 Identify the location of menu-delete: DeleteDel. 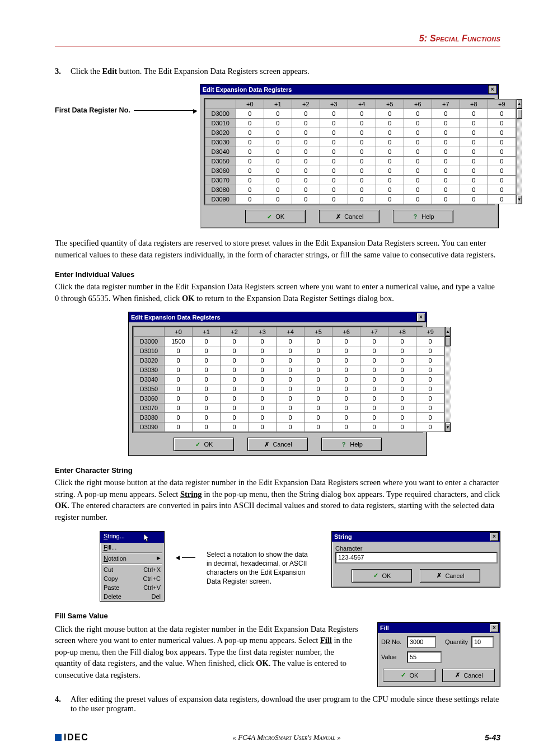
(132, 597).